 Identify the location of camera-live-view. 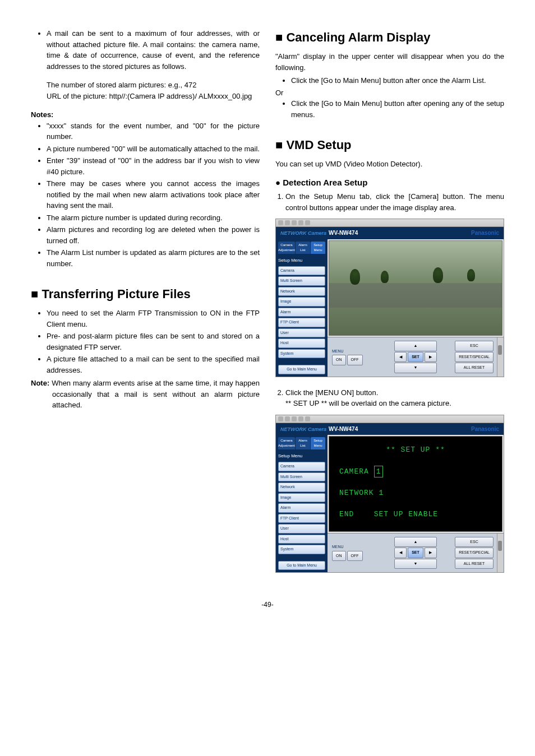
(416, 288).